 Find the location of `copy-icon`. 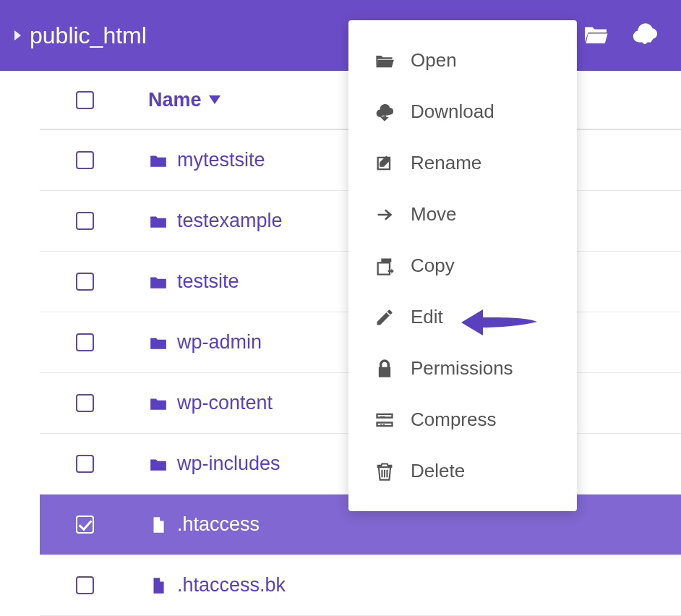

copy-icon is located at coordinates (385, 266).